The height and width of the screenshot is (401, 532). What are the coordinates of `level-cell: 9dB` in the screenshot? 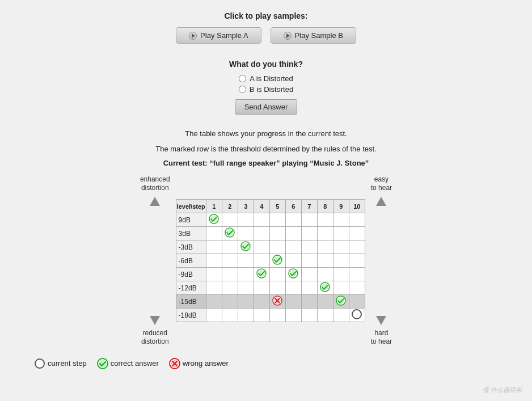 It's located at (191, 220).